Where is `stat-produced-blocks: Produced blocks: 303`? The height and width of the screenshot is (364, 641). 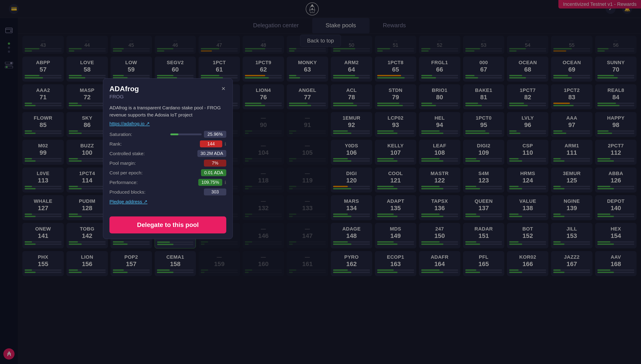 stat-produced-blocks: Produced blocks: 303 is located at coordinates (168, 192).